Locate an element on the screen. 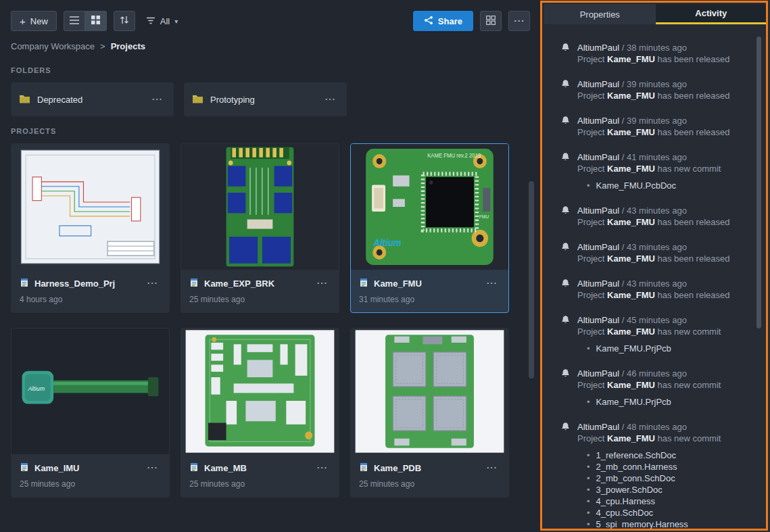 The height and width of the screenshot is (532, 770). project-card-footer: Kame_PDB ⋯ 25 minutes ago is located at coordinates (430, 476).